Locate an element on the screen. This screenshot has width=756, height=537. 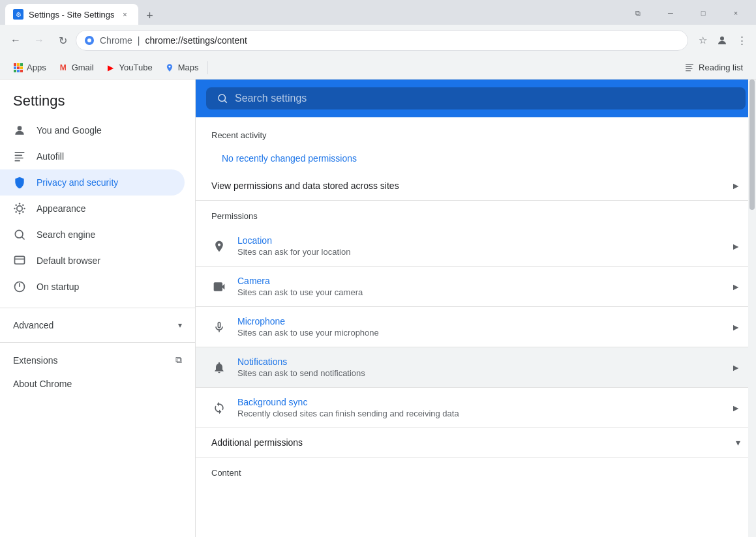
content-section-label: Content is located at coordinates (476, 471).